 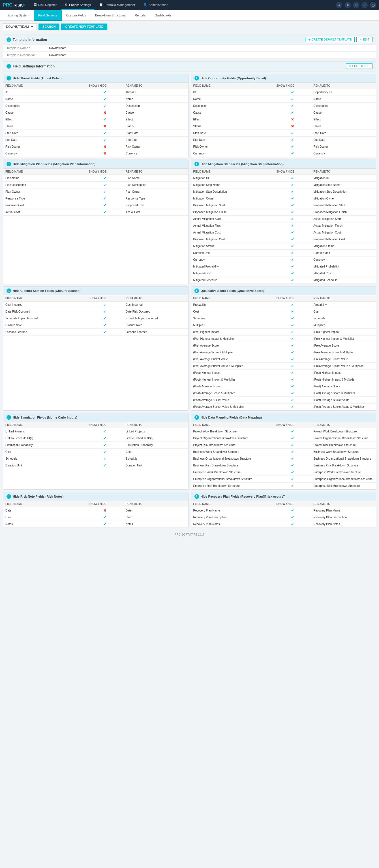 What do you see at coordinates (284, 226) in the screenshot?
I see `mitigation-step-table: FIELD NAME SHOW / HIDE RENAME TO Mitigat…` at bounding box center [284, 226].